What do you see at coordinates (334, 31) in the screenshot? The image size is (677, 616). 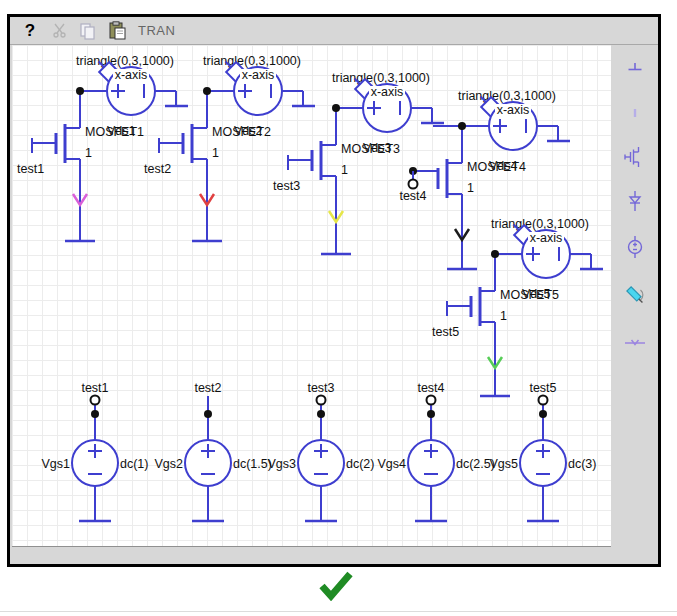 I see `toolbar: ?` at bounding box center [334, 31].